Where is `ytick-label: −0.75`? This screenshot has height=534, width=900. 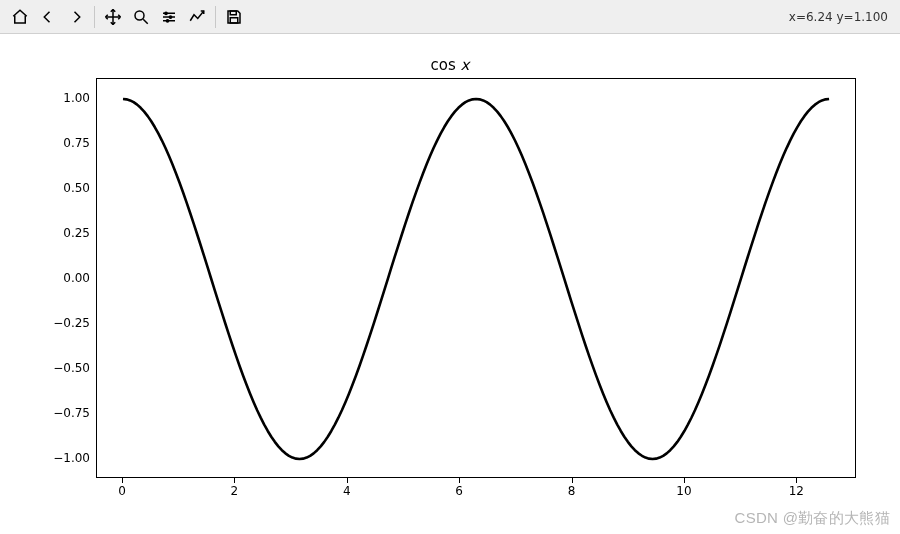 ytick-label: −0.75 is located at coordinates (60, 413).